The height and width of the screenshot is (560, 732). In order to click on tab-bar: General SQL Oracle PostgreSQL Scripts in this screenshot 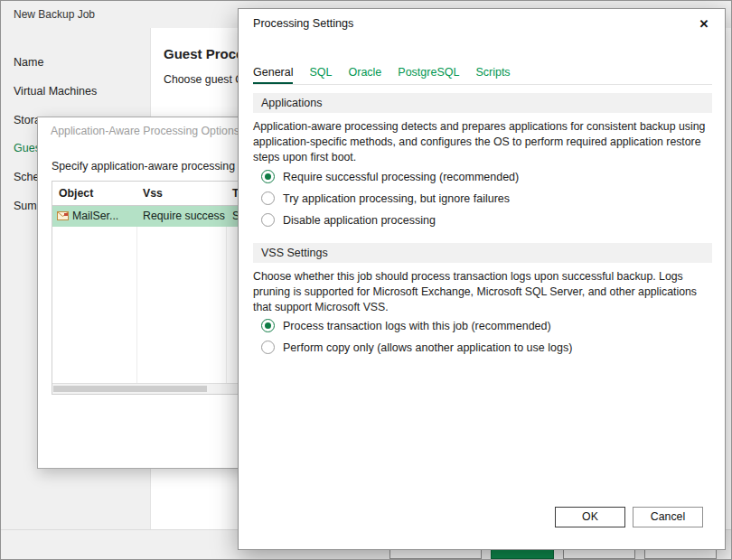, I will do `click(381, 75)`.